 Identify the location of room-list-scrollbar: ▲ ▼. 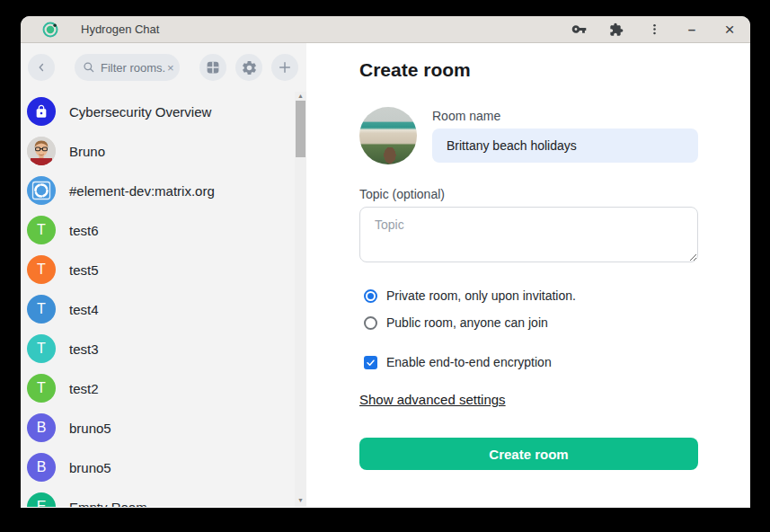
(300, 299).